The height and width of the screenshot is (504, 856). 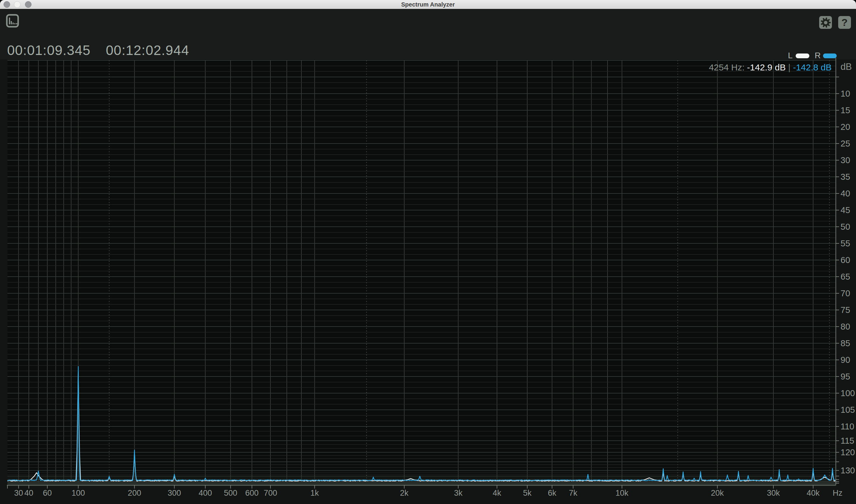 I want to click on freq-tick-label: 6k, so click(x=552, y=493).